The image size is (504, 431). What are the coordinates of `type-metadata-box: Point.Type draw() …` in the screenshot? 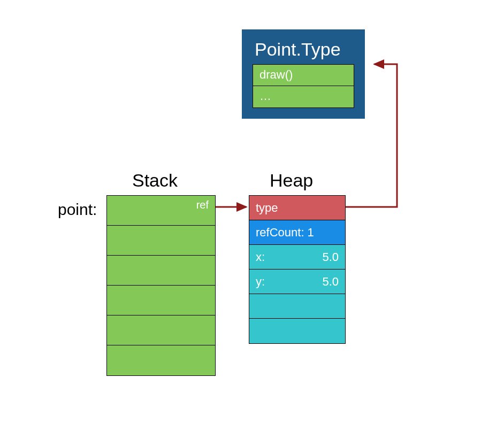 It's located at (303, 74).